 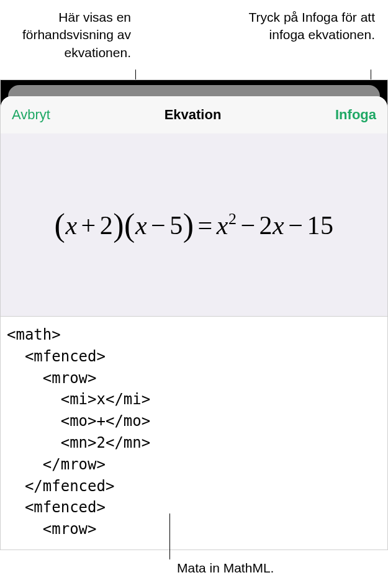 I want to click on callout-preview-text: Här visas en förhandsvisning av ekvation…, so click(x=69, y=35).